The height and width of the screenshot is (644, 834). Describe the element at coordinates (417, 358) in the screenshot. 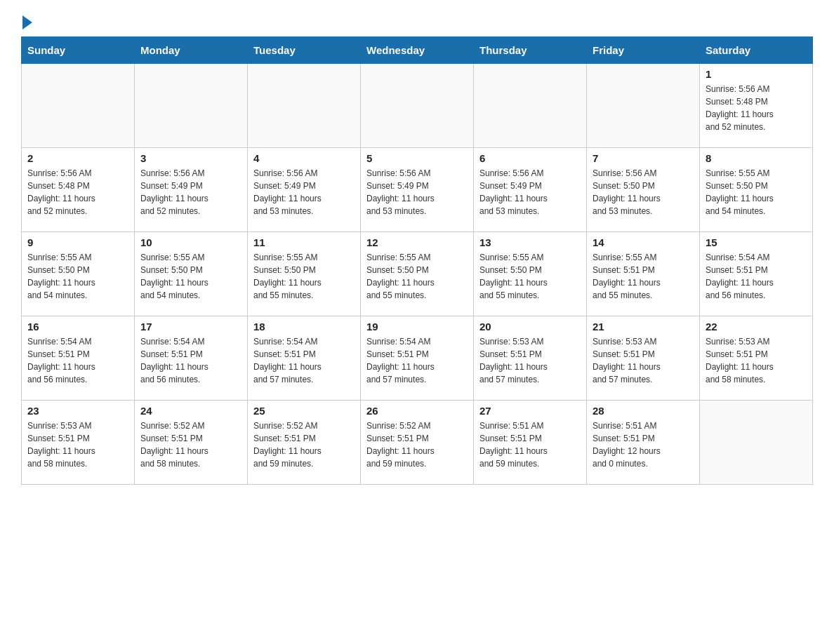

I see `calendar-week-row: 16Sunrise: 5:54 AMSunset: 5:51 PMDayligh…` at that location.